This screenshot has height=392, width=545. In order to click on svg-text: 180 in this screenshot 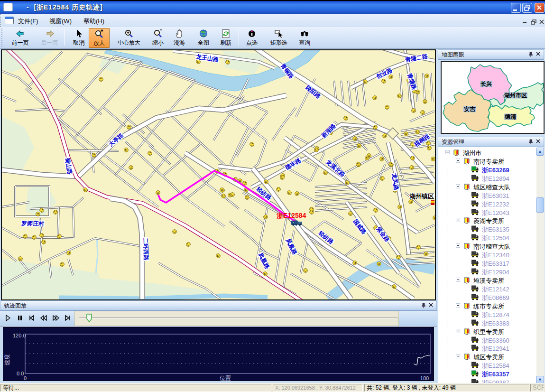, I will do `click(425, 378)`.